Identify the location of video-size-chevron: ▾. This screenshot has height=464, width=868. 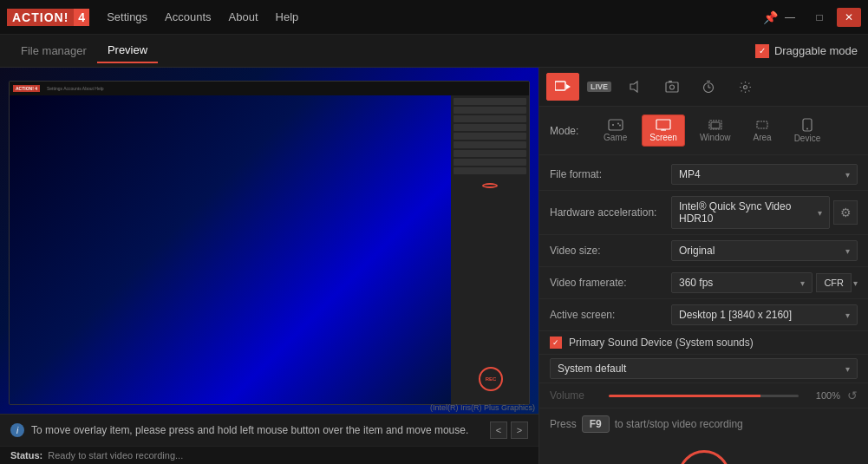
(848, 252).